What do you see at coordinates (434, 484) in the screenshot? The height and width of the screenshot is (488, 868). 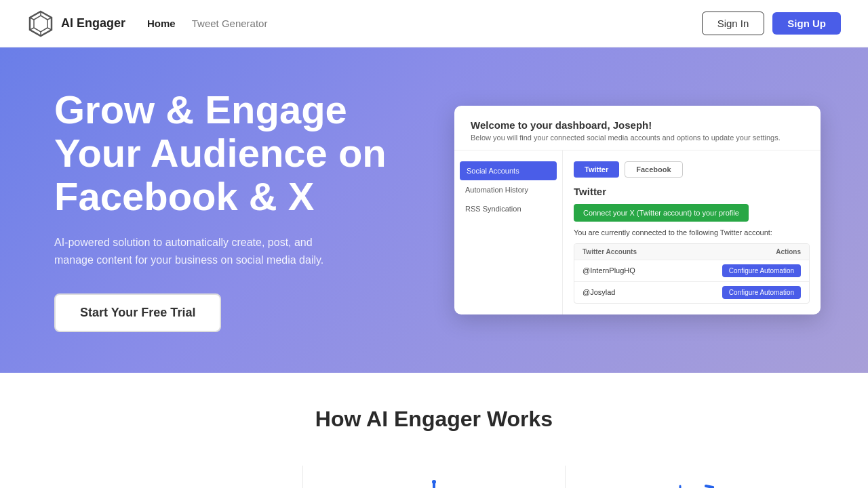 I see `robot-icon` at bounding box center [434, 484].